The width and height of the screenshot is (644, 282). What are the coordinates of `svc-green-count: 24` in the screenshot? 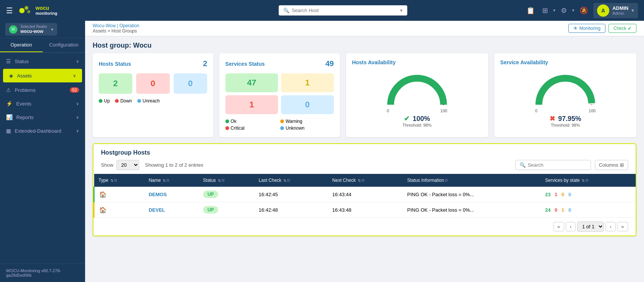 It's located at (548, 210).